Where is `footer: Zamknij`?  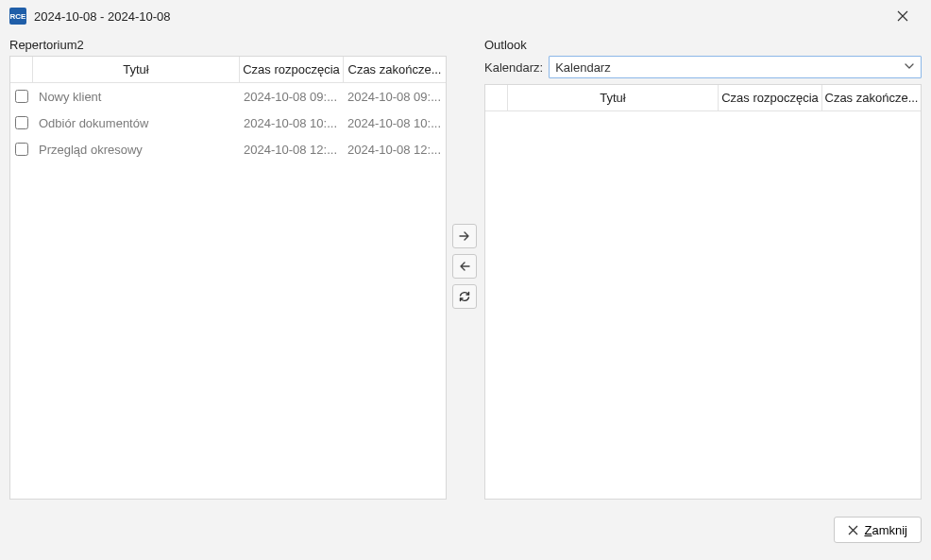
footer: Zamknij is located at coordinates (466, 530).